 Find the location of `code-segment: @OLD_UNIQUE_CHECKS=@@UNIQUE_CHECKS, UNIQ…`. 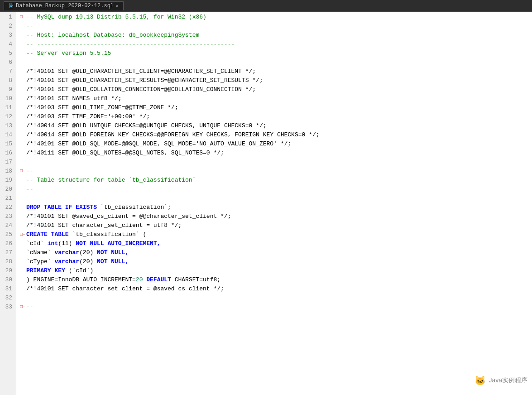

code-segment: @OLD_UNIQUE_CHECKS=@@UNIQUE_CHECKS, UNIQ… is located at coordinates (169, 126).